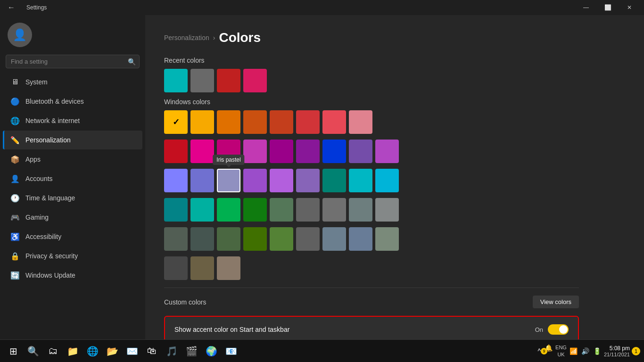  I want to click on taskbar-chrome: 🌍, so click(211, 351).